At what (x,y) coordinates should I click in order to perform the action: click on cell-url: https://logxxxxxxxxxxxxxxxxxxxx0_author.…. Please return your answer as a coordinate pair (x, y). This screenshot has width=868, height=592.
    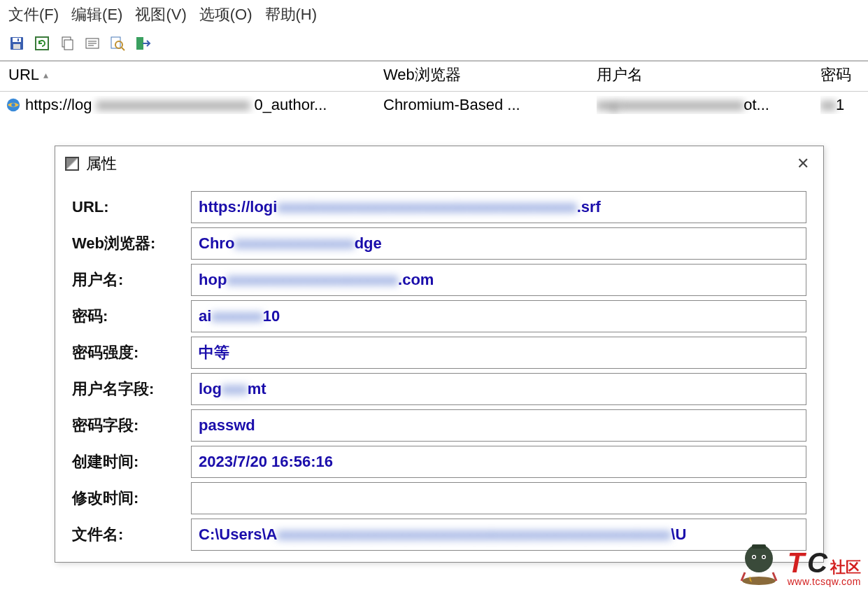
    Looking at the image, I should click on (192, 105).